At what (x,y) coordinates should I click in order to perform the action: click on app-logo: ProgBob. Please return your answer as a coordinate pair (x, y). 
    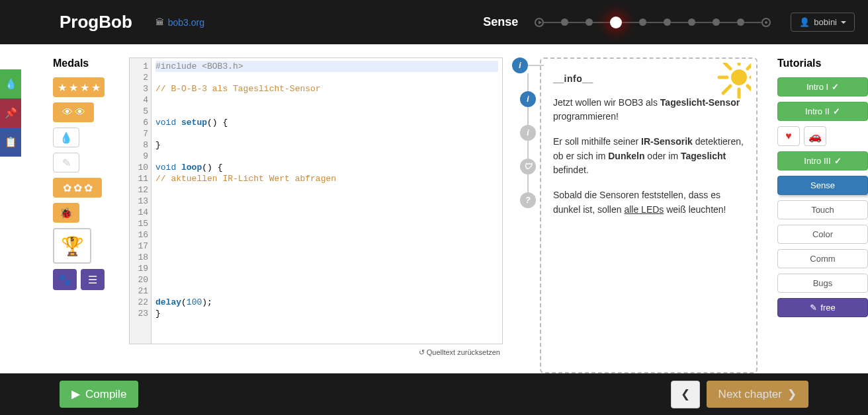
    Looking at the image, I should click on (96, 22).